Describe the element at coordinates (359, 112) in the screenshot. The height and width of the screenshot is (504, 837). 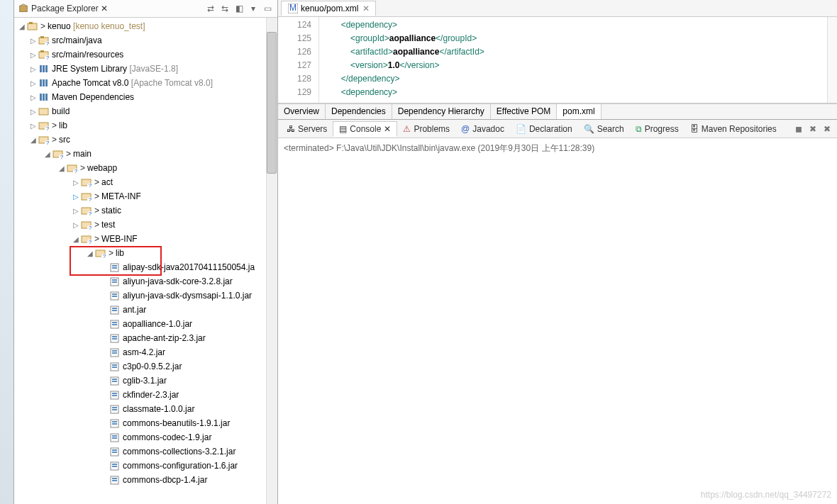
I see `pom-tab-deps: Dependencies` at that location.